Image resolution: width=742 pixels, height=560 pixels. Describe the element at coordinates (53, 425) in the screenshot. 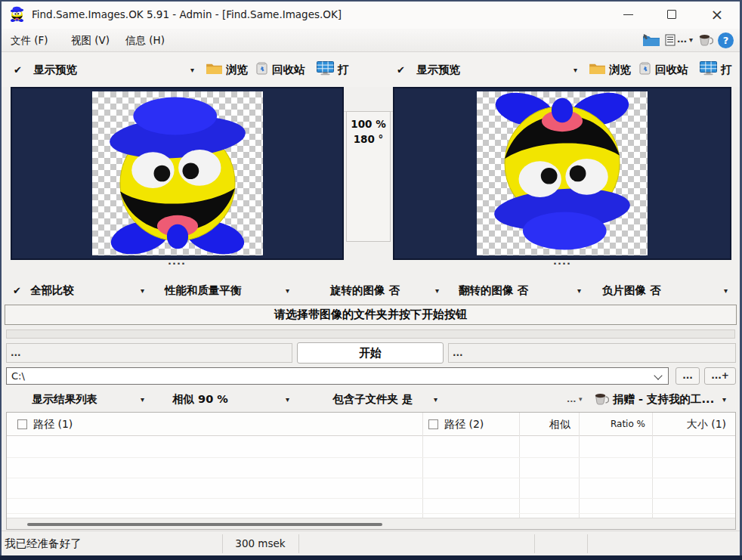

I see `column-path-1: 路径 (1)` at that location.